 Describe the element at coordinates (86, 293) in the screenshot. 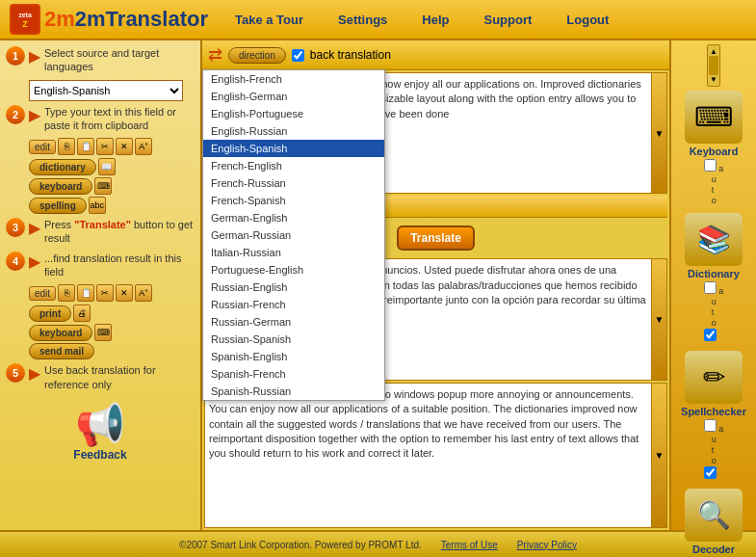

I see `paste-icon-2: 📋` at that location.